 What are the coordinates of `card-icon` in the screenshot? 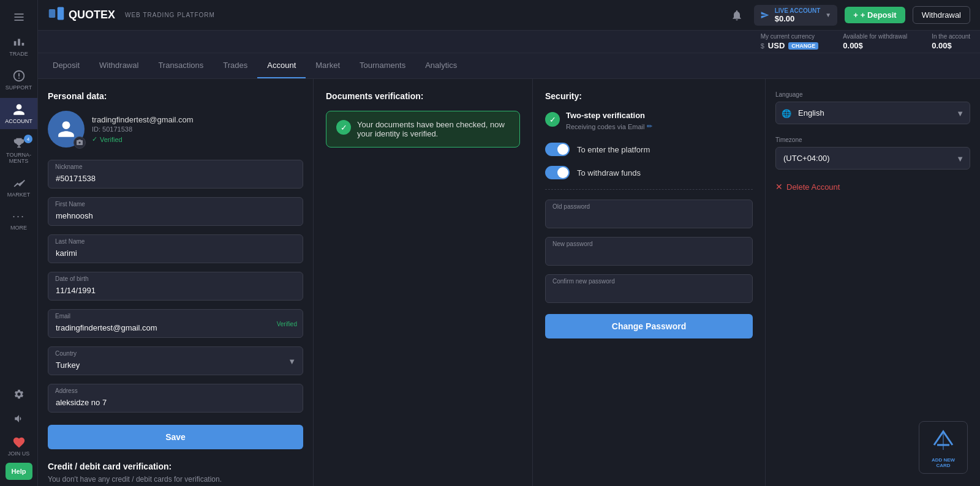 It's located at (943, 441).